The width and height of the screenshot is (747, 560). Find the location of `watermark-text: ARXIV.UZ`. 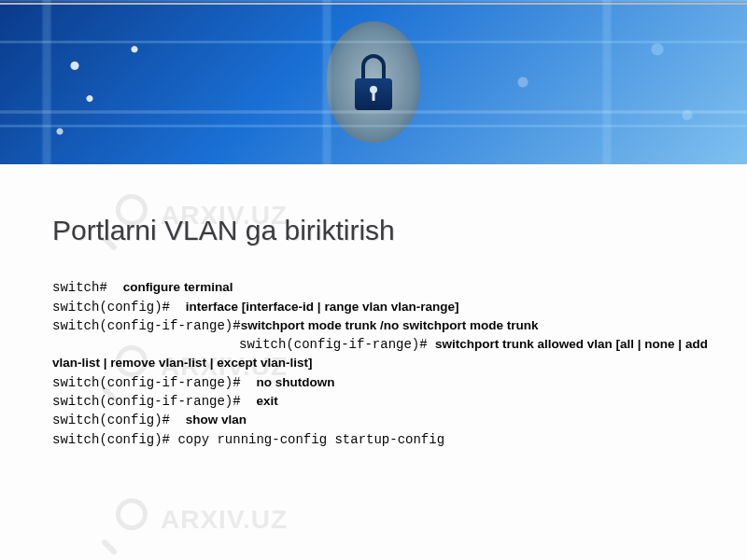

watermark-text: ARXIV.UZ is located at coordinates (224, 520).